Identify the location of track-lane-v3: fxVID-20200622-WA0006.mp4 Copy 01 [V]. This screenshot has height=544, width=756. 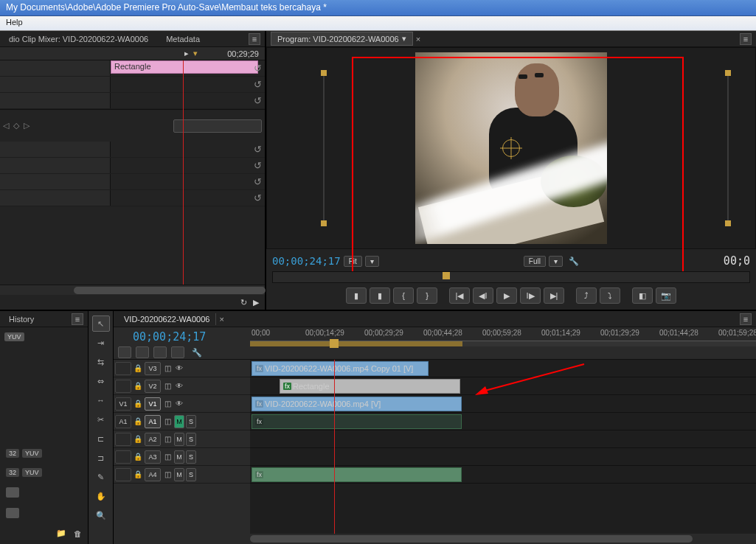
(503, 369).